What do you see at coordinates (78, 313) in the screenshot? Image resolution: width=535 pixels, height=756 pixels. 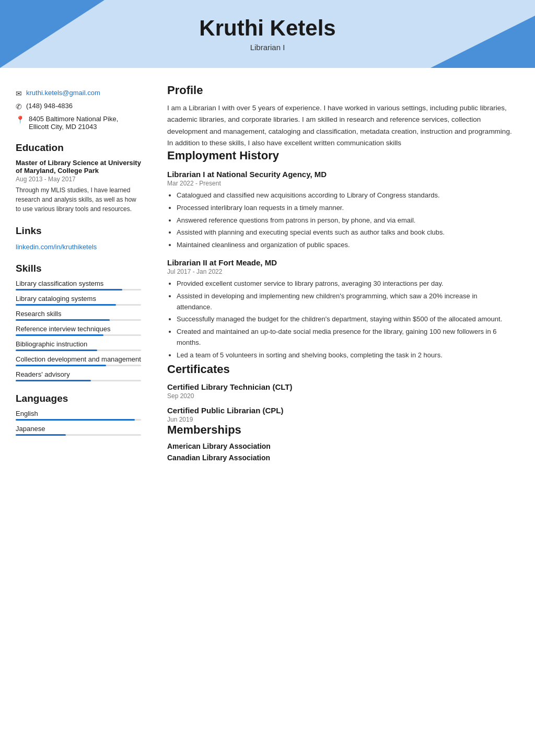 I see `skill-label: Research skills` at bounding box center [78, 313].